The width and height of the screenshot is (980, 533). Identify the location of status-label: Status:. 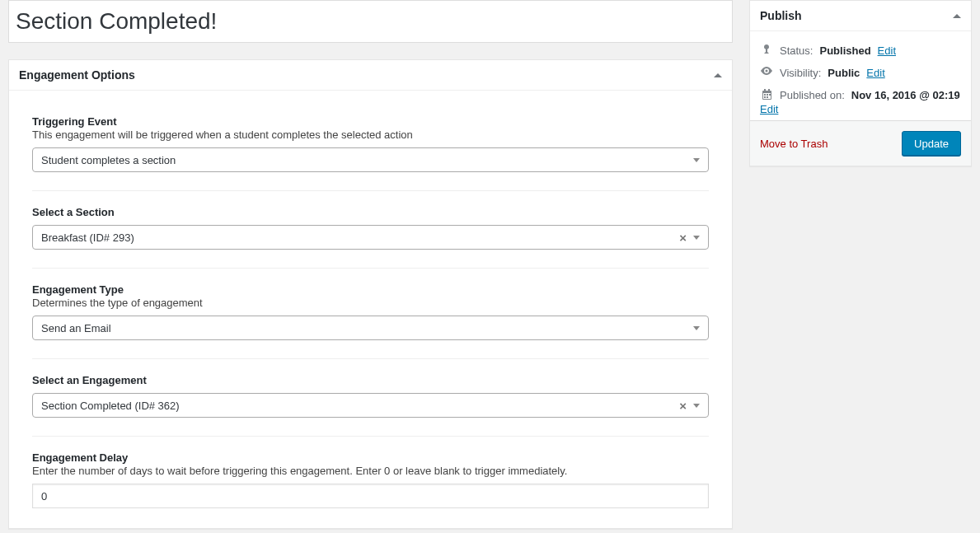
(796, 51).